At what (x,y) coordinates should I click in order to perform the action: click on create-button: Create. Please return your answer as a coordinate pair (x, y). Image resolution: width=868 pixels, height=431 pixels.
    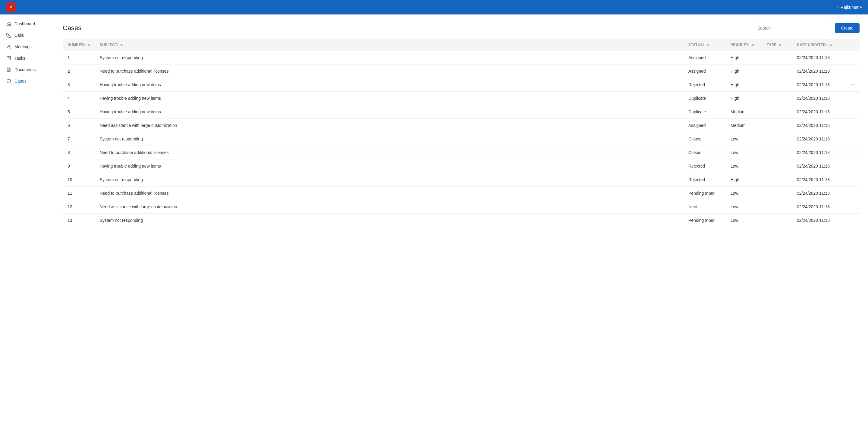
    Looking at the image, I should click on (847, 28).